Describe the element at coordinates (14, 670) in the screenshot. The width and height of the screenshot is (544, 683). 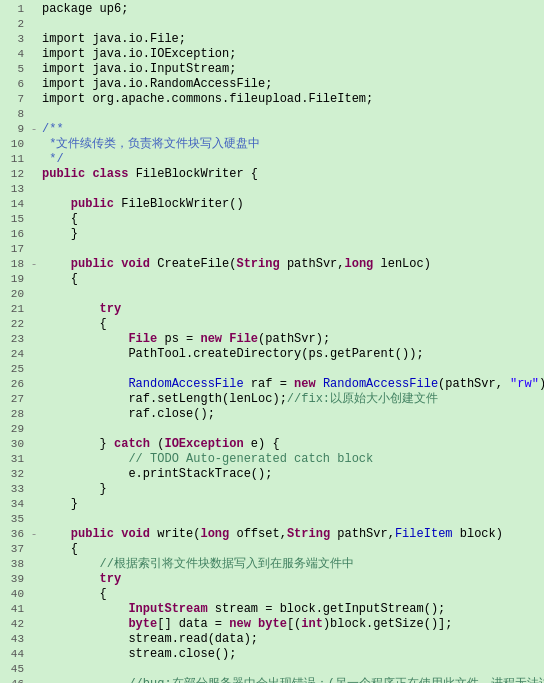
I see `line-number: 45` at that location.